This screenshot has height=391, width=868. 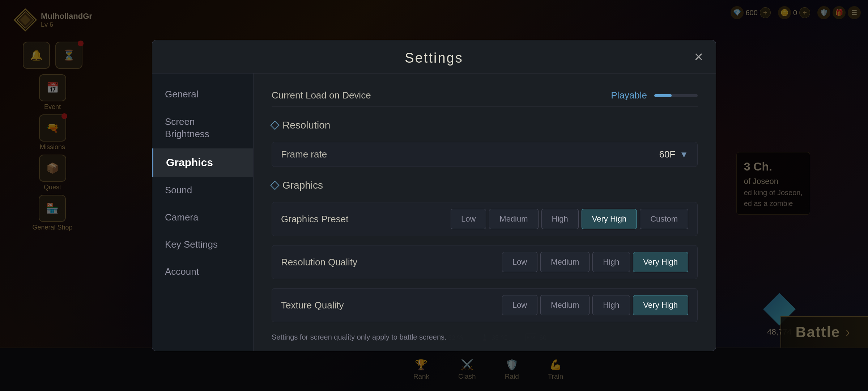 What do you see at coordinates (514, 219) in the screenshot?
I see `graphics-preset-medium: Medium` at bounding box center [514, 219].